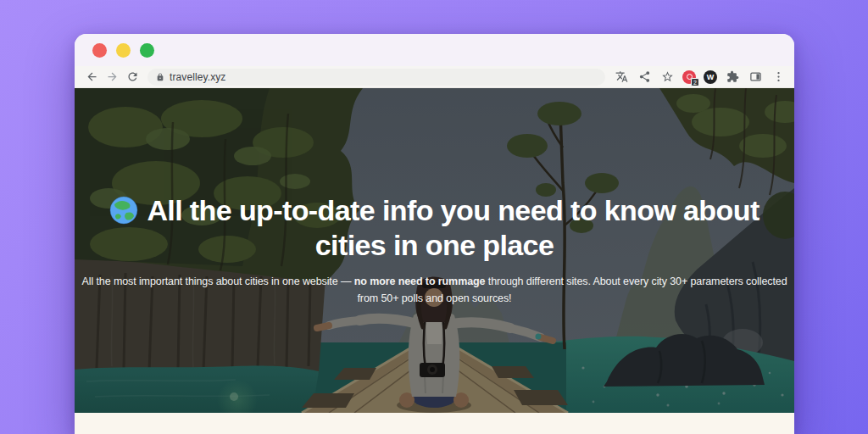  I want to click on browser-menu-button, so click(778, 77).